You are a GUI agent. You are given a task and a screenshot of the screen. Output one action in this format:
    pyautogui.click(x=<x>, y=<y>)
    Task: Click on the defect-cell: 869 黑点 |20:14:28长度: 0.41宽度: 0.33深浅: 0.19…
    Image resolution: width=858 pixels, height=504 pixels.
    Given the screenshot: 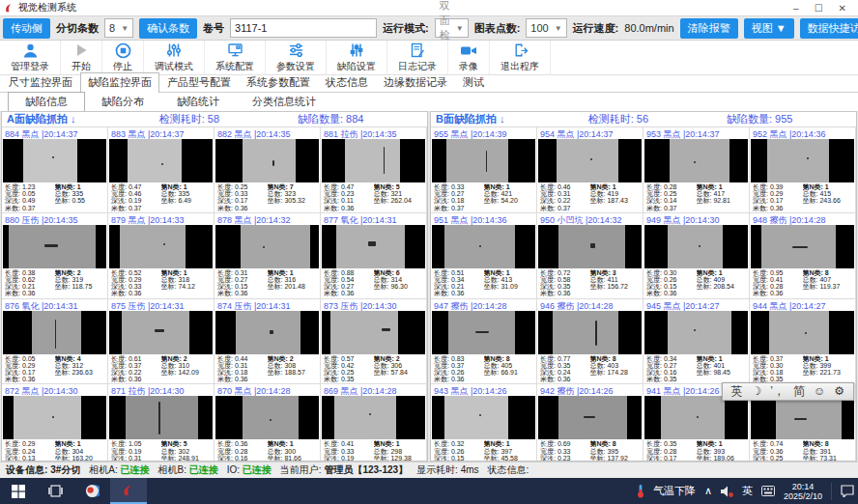 What is the action you would take?
    pyautogui.click(x=374, y=423)
    